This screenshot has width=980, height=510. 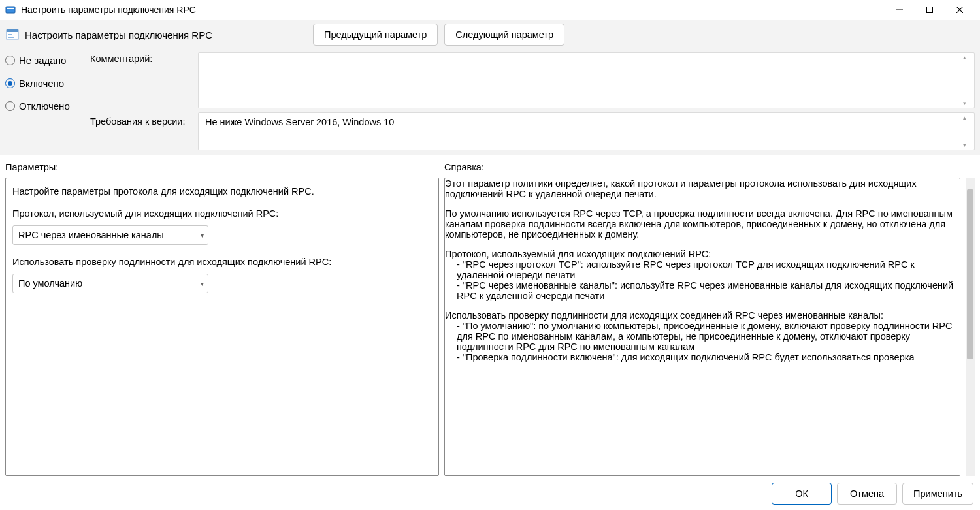 What do you see at coordinates (110, 235) in the screenshot?
I see `protocol-combobox: RPC через именованные каналы ▾` at bounding box center [110, 235].